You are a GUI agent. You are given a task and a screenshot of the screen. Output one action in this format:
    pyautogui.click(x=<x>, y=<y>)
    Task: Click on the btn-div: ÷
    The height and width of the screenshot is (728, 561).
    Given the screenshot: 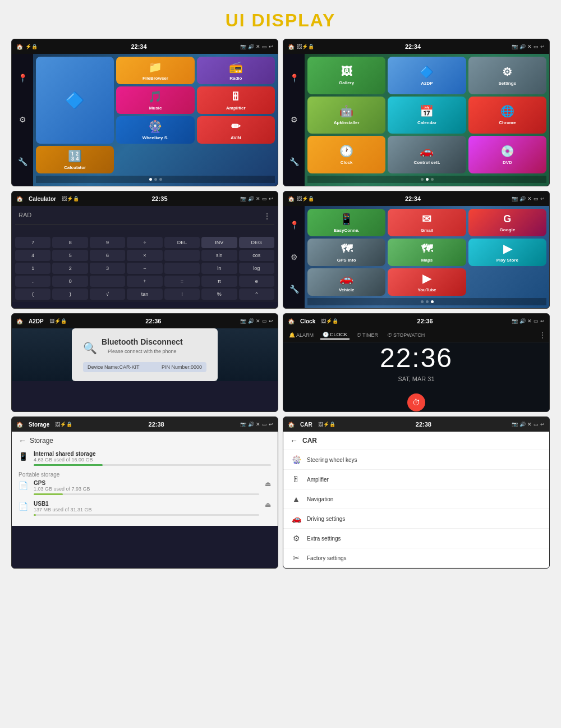 What is the action you would take?
    pyautogui.click(x=145, y=242)
    